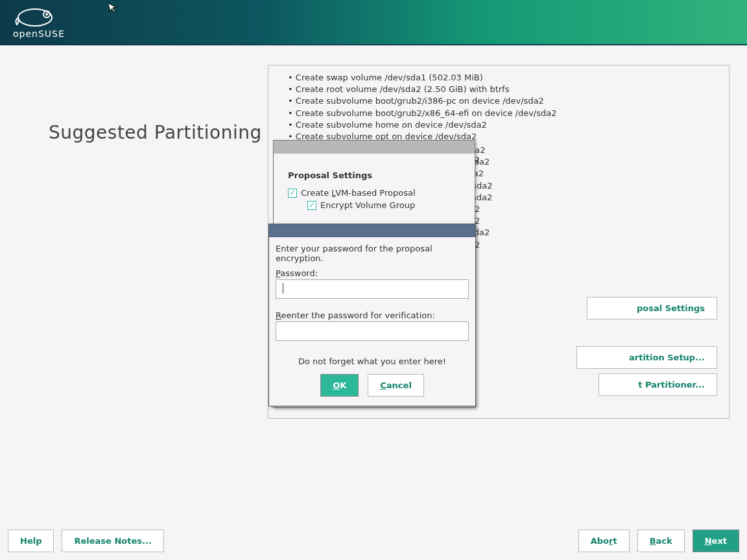  Describe the element at coordinates (368, 205) in the screenshot. I see `encrypt-label: Encrypt Volume Group` at that location.